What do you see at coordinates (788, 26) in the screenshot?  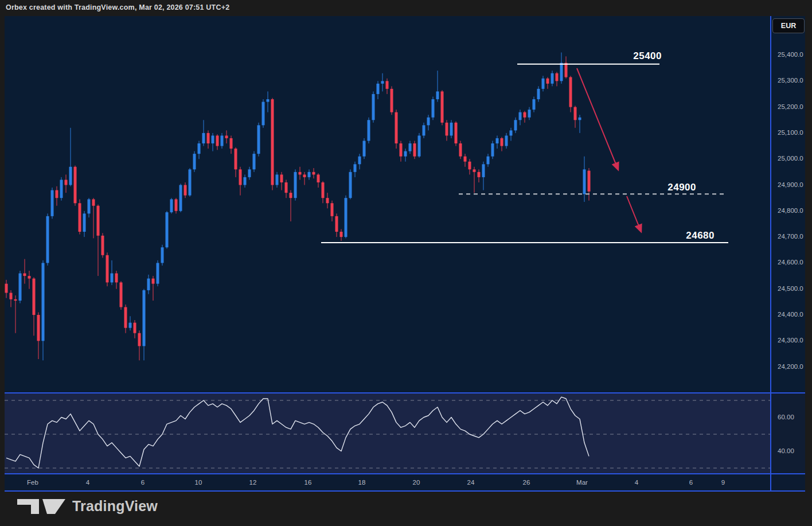 I see `symbol-badge: EUR` at bounding box center [788, 26].